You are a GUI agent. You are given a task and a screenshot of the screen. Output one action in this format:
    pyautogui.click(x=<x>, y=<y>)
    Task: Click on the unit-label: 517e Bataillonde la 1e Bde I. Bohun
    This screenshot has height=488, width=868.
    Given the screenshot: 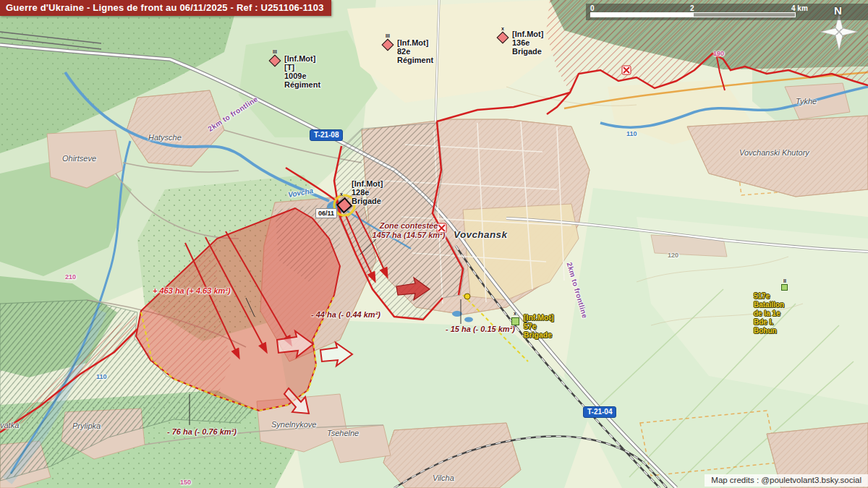 What is the action you would take?
    pyautogui.click(x=769, y=314)
    